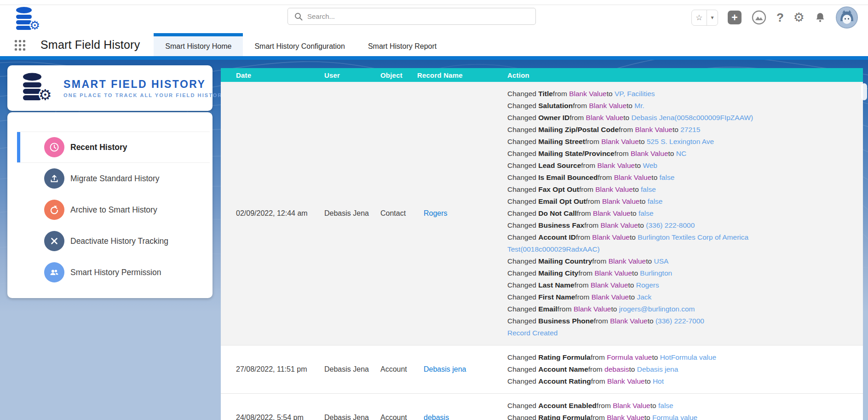 The height and width of the screenshot is (420, 868). What do you see at coordinates (115, 178) in the screenshot?
I see `sidebar-item-label: Migrate Standard History` at bounding box center [115, 178].